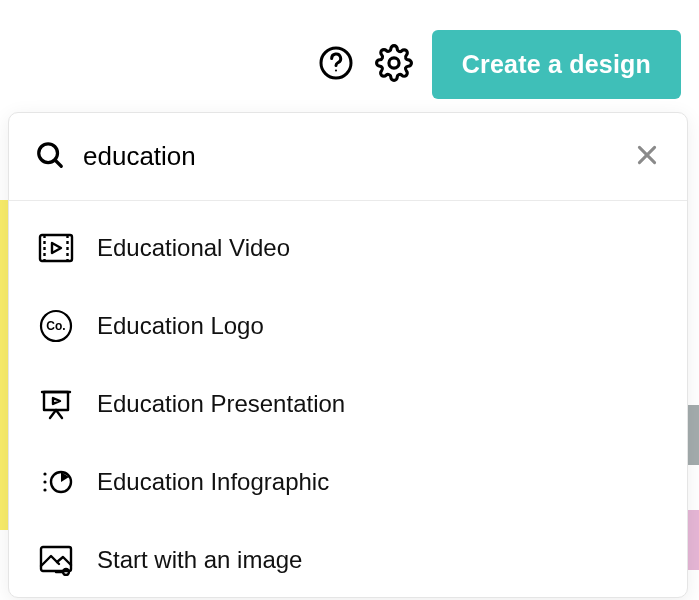 The height and width of the screenshot is (600, 699). Describe the element at coordinates (56, 482) in the screenshot. I see `infographic-icon` at that location.